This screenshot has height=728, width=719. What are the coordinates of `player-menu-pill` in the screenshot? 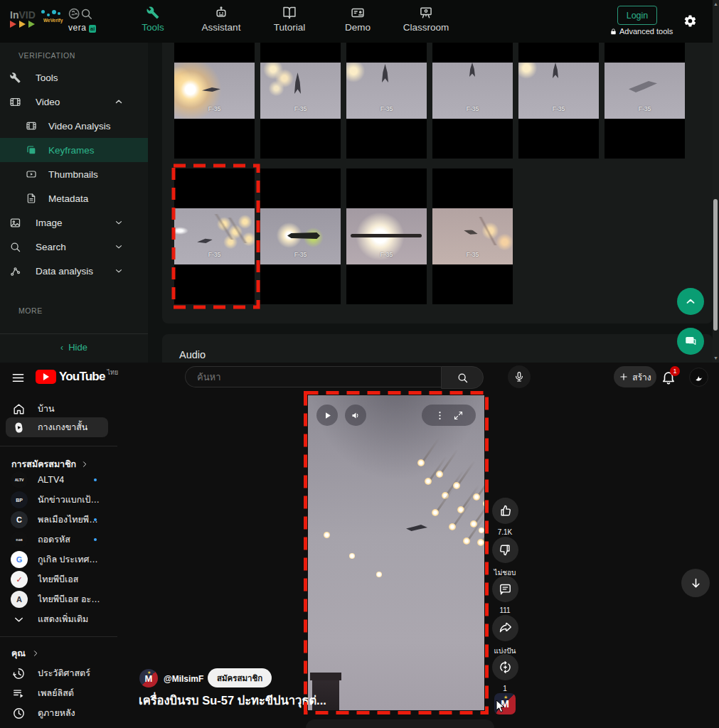 It's located at (449, 415).